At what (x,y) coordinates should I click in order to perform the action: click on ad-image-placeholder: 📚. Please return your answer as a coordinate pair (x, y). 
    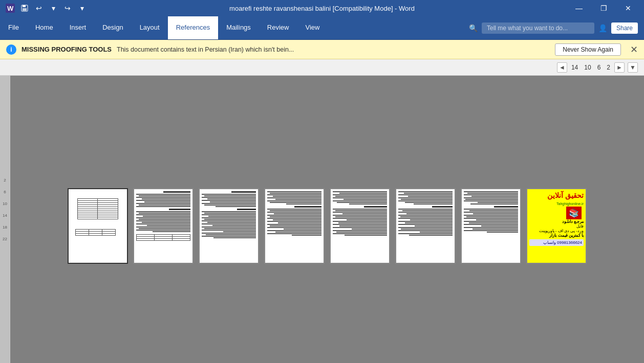
    Looking at the image, I should click on (574, 213).